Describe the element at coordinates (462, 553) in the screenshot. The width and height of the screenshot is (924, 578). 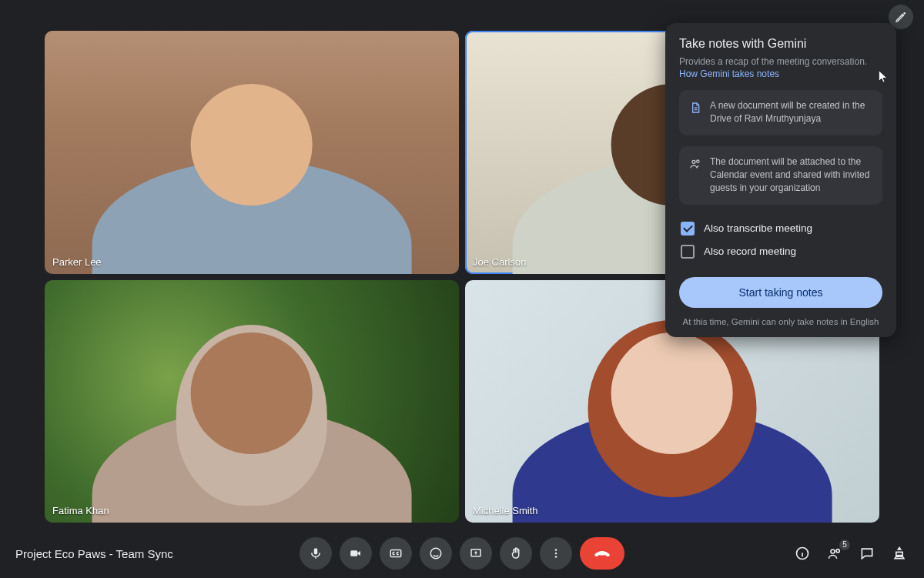
I see `call-controls` at that location.